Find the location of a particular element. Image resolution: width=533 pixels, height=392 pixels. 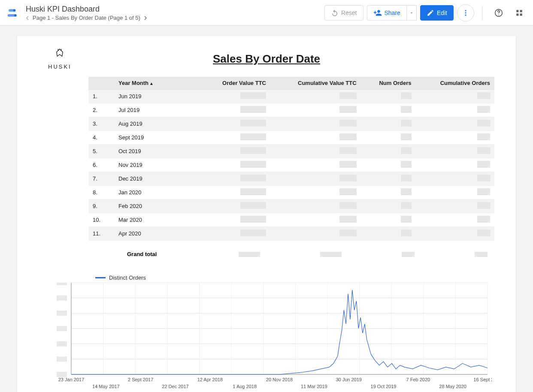

row-index: 4. is located at coordinates (101, 138).